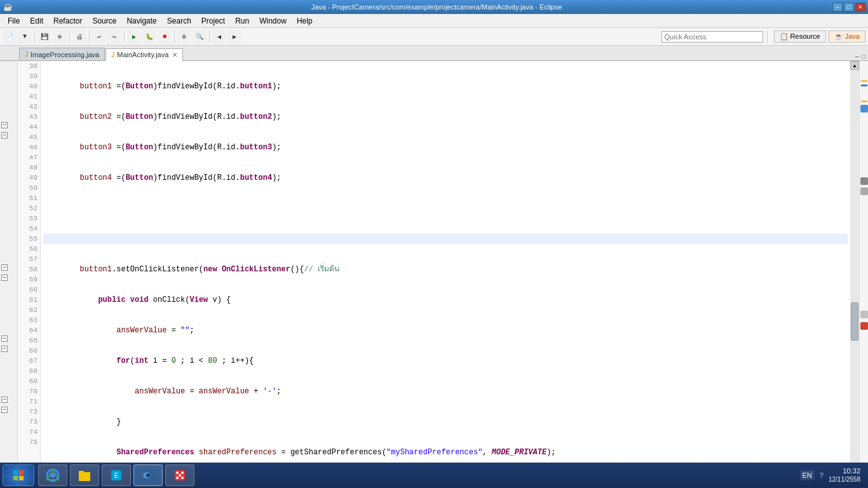 Image resolution: width=868 pixels, height=488 pixels. What do you see at coordinates (125, 37) in the screenshot?
I see `toolbar-sep4` at bounding box center [125, 37].